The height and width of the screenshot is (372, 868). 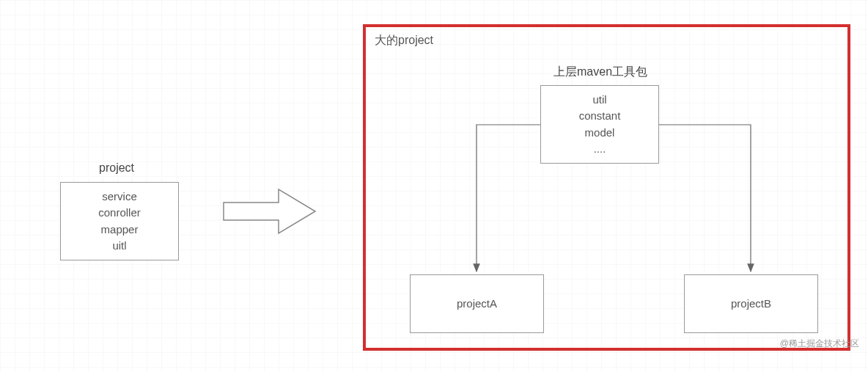 I want to click on util-box: util constant model ...., so click(x=600, y=125).